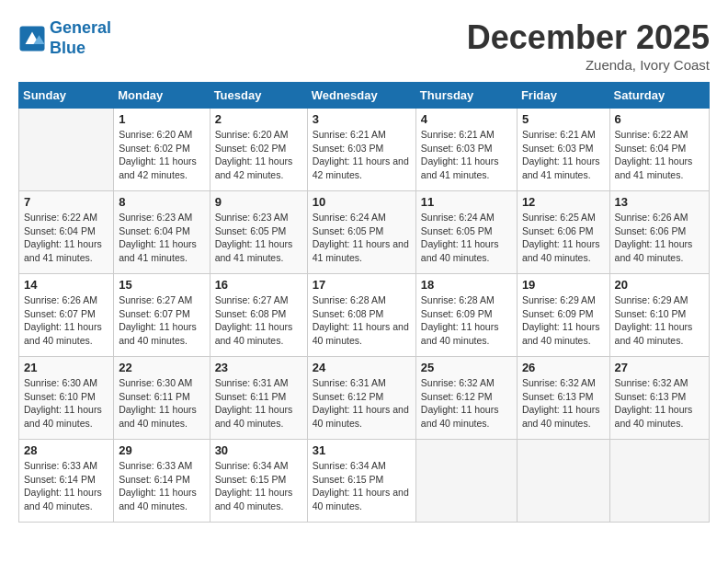 This screenshot has width=728, height=563. I want to click on day-number: 28, so click(66, 451).